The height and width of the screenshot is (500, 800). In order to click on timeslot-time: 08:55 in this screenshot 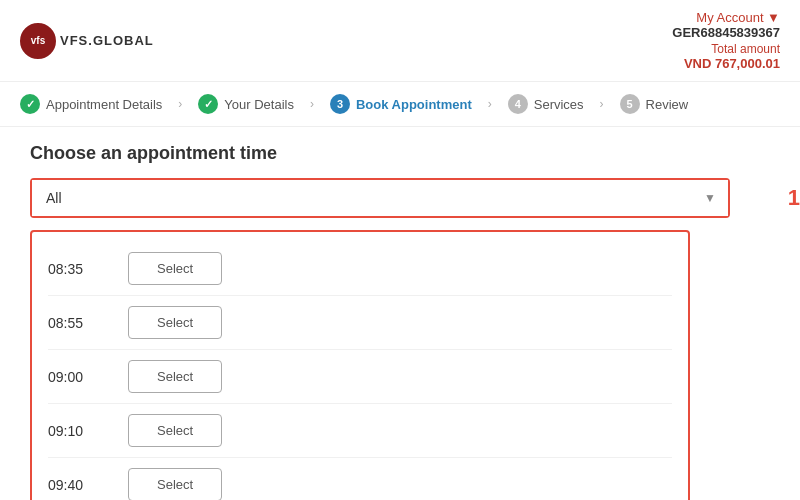, I will do `click(88, 323)`.